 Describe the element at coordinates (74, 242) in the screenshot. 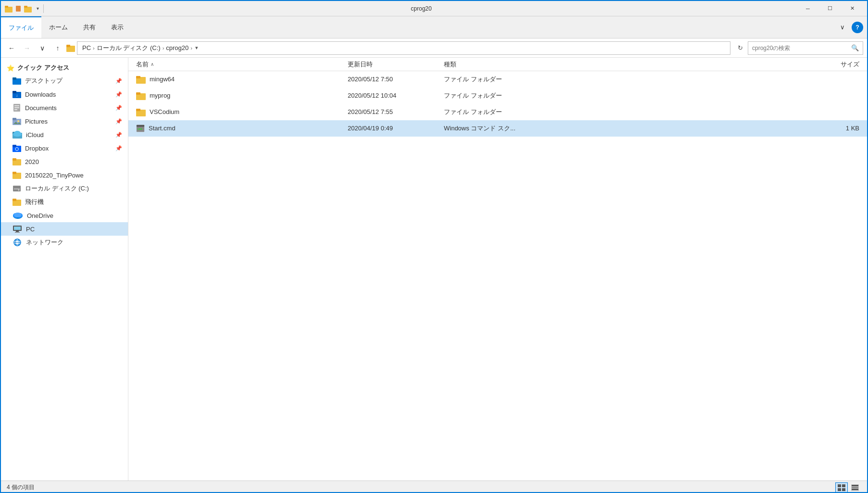

I see `network-label: ネットワーク` at that location.